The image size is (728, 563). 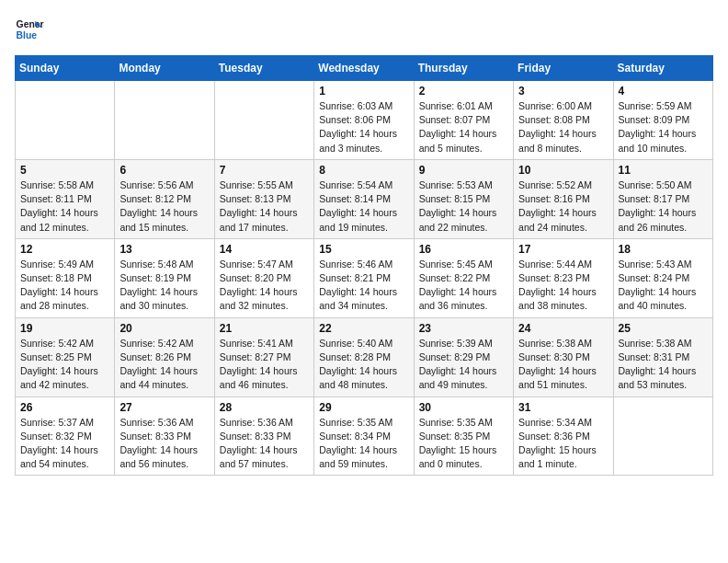 What do you see at coordinates (364, 357) in the screenshot?
I see `calendar-week-row: 19Sunrise: 5:42 AM Sunset: 8:25 PM Dayli…` at bounding box center [364, 357].